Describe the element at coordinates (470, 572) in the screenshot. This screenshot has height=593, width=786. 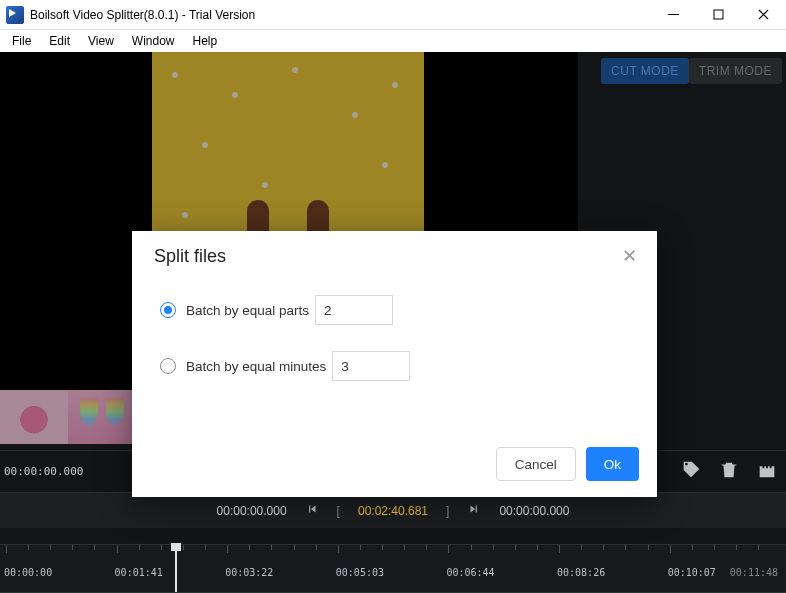
I see `ruler-label: 00:06:44` at that location.